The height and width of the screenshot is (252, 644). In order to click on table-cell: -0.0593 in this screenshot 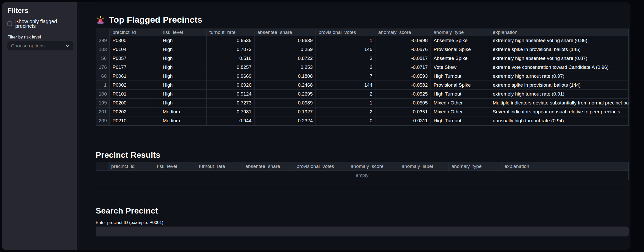, I will do `click(403, 76)`.